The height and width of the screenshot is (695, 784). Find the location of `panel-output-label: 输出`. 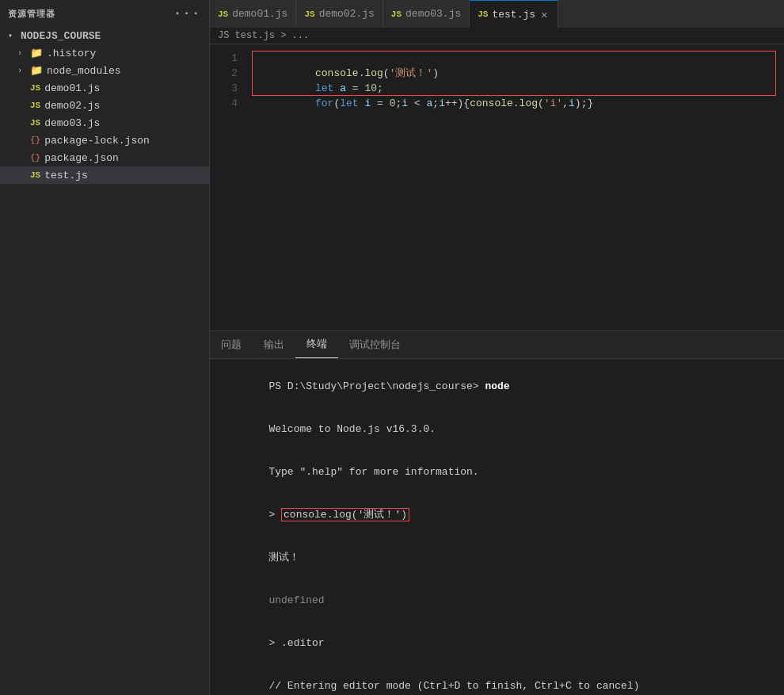

panel-output-label: 输出 is located at coordinates (274, 345).